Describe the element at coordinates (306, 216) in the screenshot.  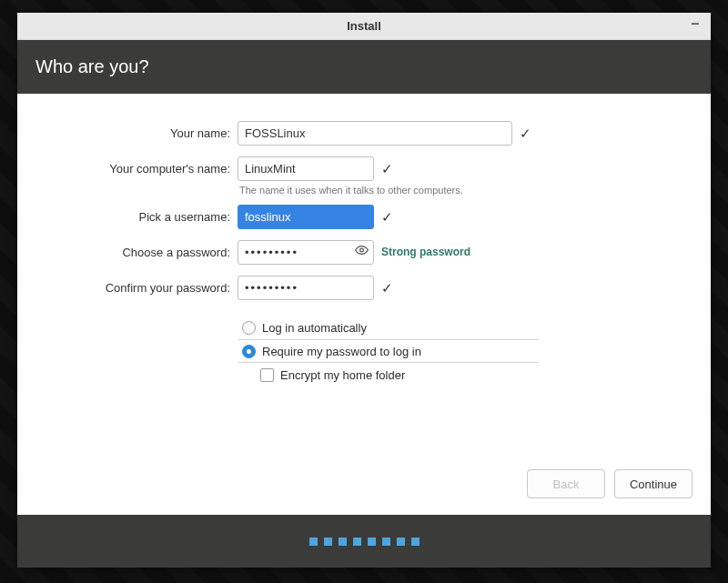
I see `username-input` at that location.